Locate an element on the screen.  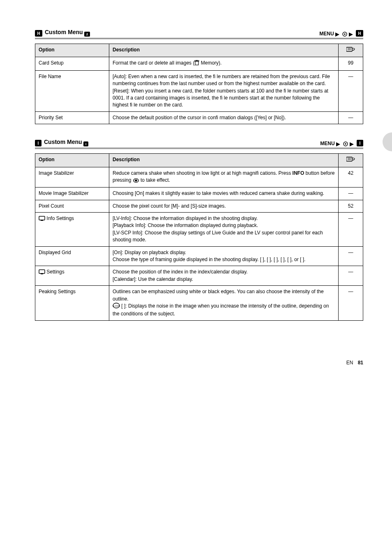
opt-name: Card Setup is located at coordinates (72, 64).